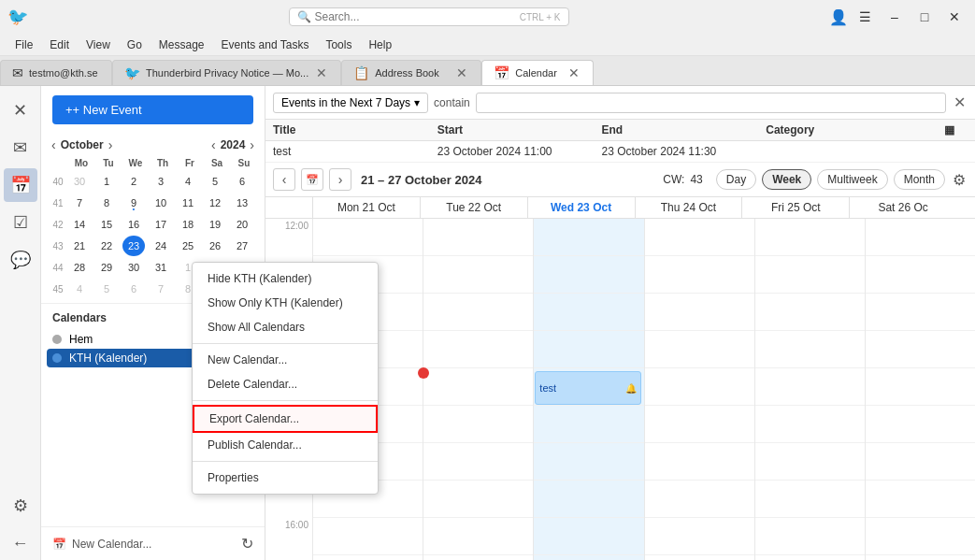  I want to click on menu-btn: ☰, so click(865, 17).